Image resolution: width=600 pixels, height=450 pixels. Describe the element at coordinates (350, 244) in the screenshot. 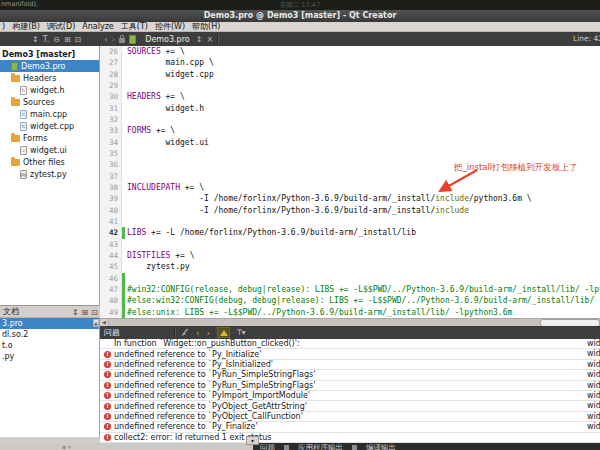

I see `code-line-43: 43` at that location.